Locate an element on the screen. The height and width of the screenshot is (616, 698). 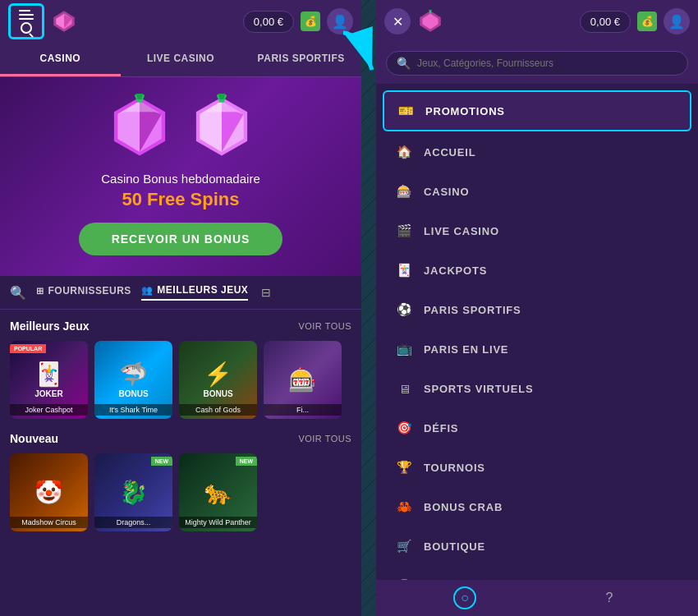
menu-item-paris-live: 📺 PARIS EN LIVE is located at coordinates (537, 349).